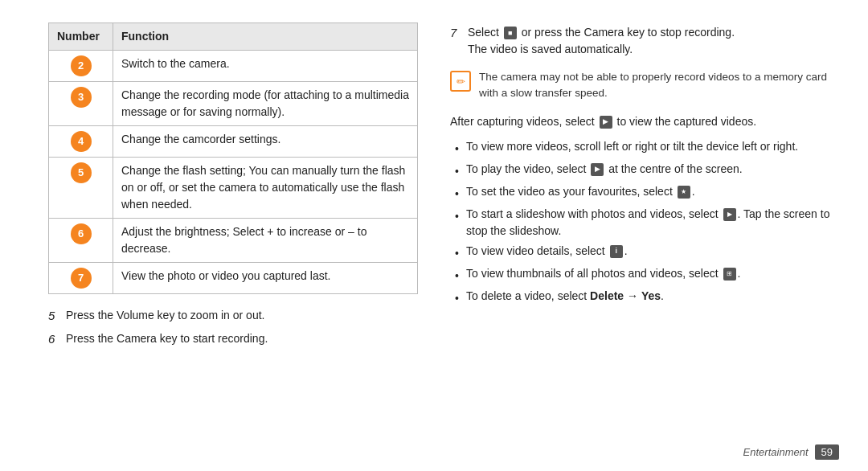  What do you see at coordinates (233, 317) in the screenshot?
I see `step-item: 5 Press the Volume key to zoom in or out…` at bounding box center [233, 317].